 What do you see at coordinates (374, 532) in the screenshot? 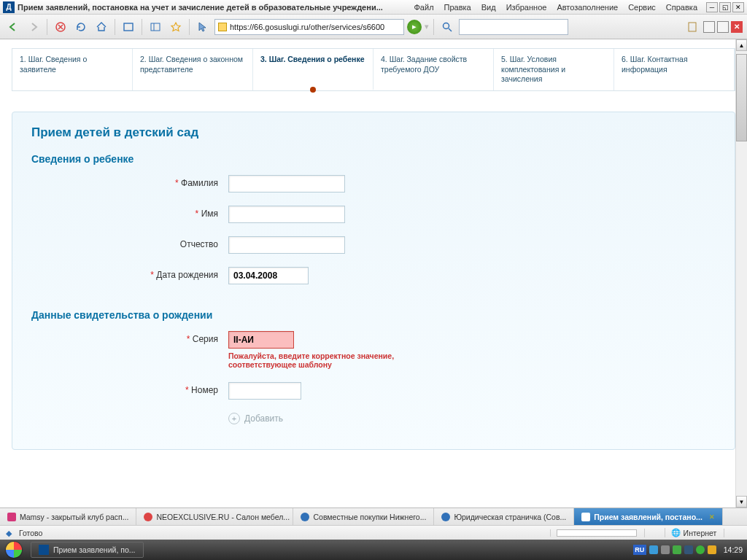
I see `status-bar: ◆ Готово 🌐 Интернет` at bounding box center [374, 532].